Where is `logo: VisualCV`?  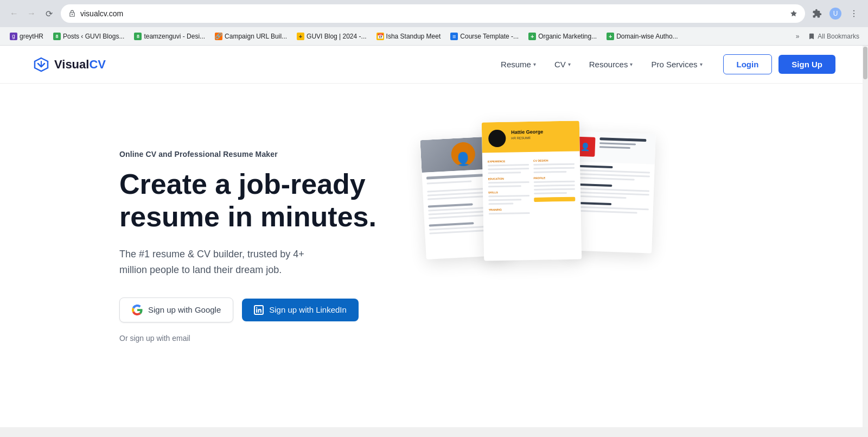
logo: VisualCV is located at coordinates (69, 65).